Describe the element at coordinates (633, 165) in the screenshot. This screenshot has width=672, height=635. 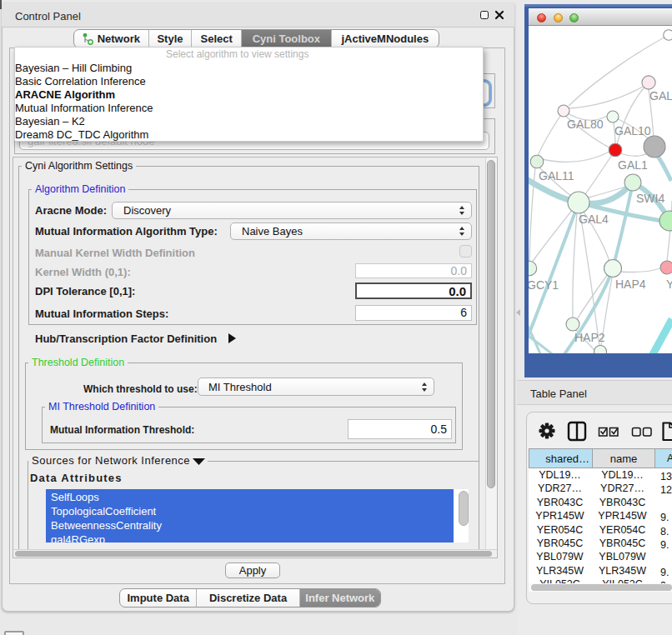
I see `svg-text: GAL1` at that location.